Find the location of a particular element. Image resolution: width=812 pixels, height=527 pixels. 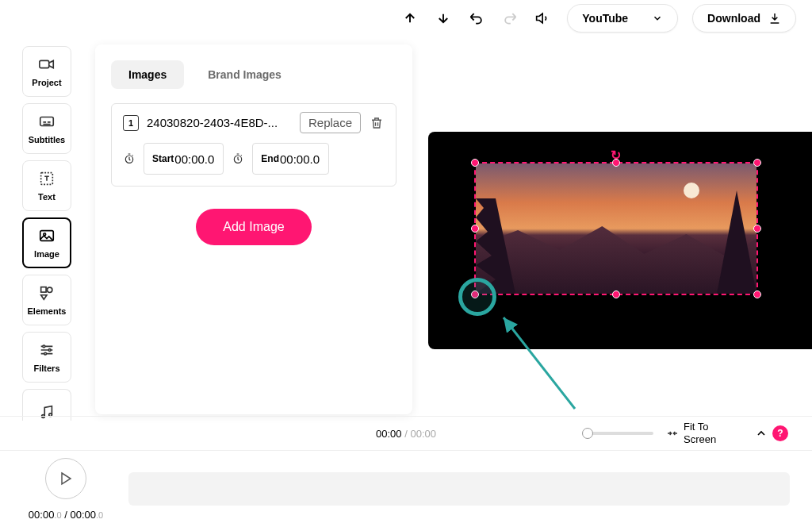

resize-handle-br is located at coordinates (757, 294).